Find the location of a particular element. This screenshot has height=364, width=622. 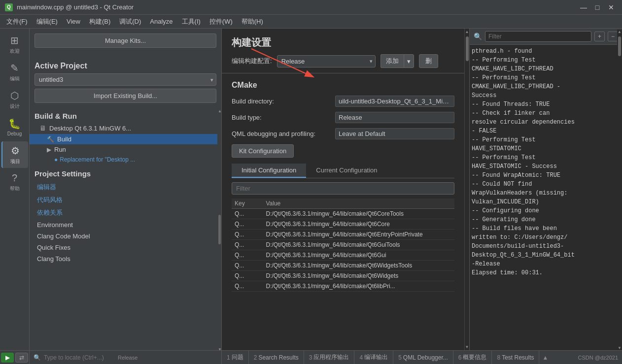

log-header: 🔍 + − is located at coordinates (546, 36).